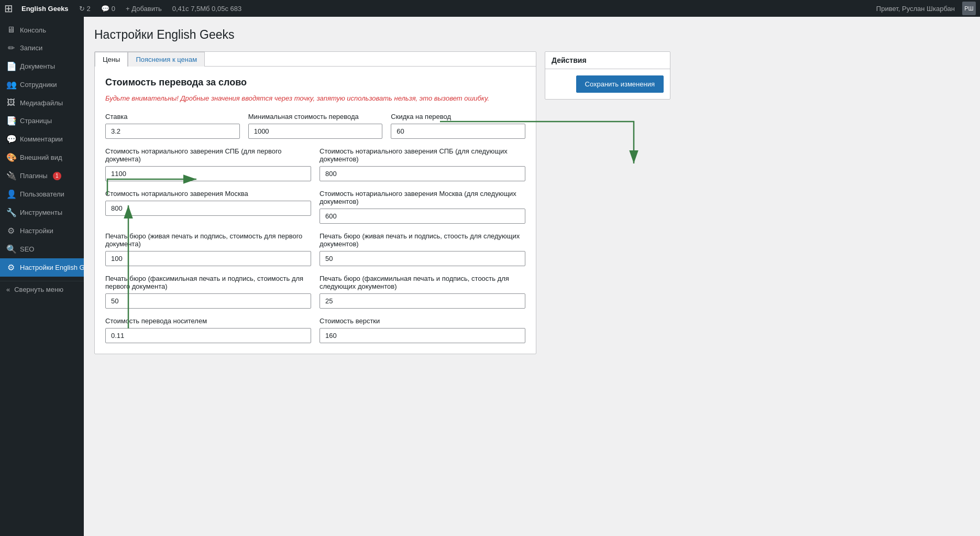 Image resolution: width=980 pixels, height=536 pixels. Describe the element at coordinates (458, 116) in the screenshot. I see `skidka-label: Скидка на перевод` at that location.